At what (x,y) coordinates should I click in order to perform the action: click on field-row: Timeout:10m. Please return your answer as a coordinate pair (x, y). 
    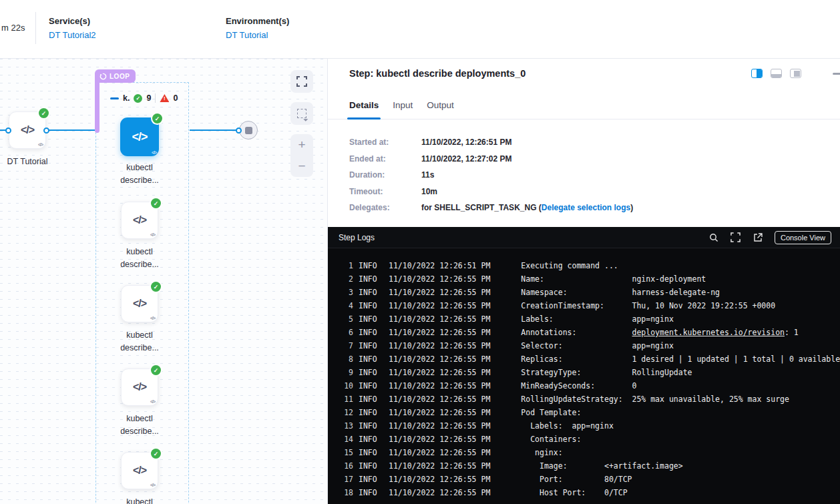
    Looking at the image, I should click on (491, 195).